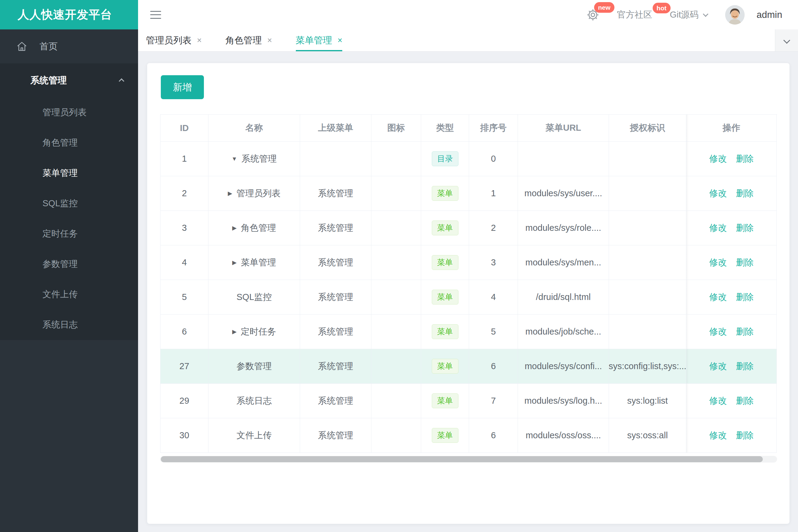 The height and width of the screenshot is (532, 798). What do you see at coordinates (234, 159) in the screenshot?
I see `tree-expand-icon: ▼` at bounding box center [234, 159].